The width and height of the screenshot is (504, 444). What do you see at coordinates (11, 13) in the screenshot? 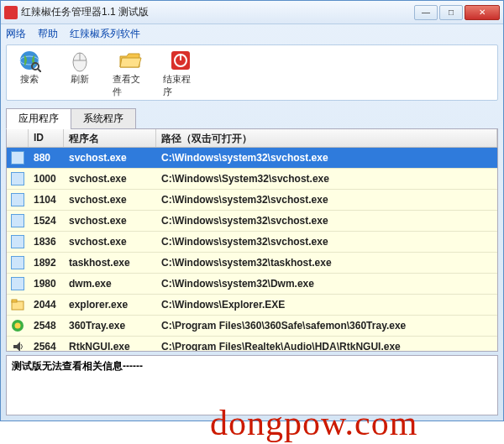
I see `app-icon` at bounding box center [11, 13].